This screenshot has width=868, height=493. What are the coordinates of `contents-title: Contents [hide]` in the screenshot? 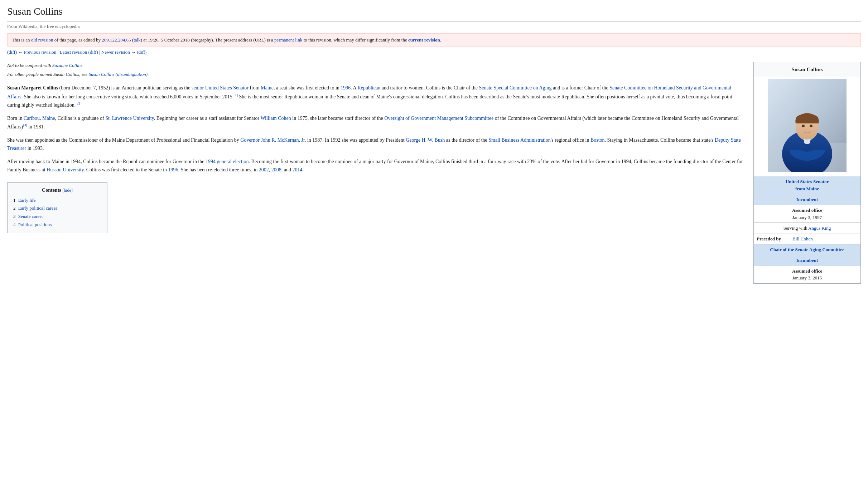 It's located at (57, 190).